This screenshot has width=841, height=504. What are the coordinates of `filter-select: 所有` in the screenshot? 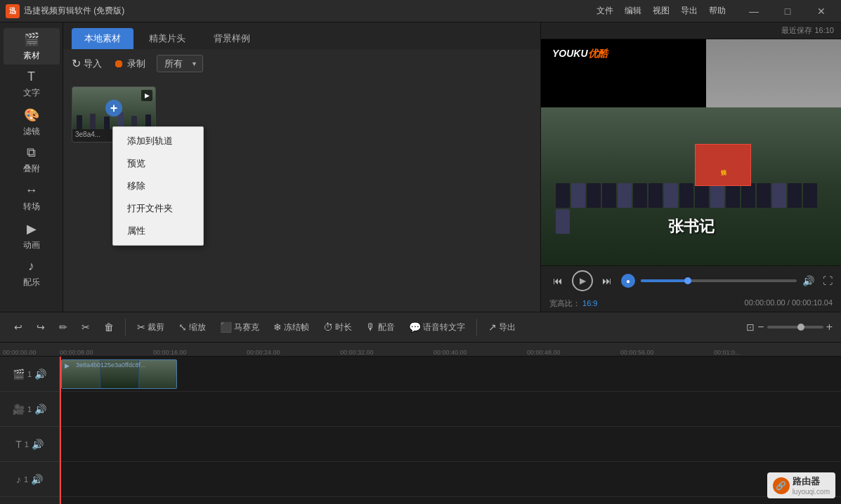 It's located at (180, 63).